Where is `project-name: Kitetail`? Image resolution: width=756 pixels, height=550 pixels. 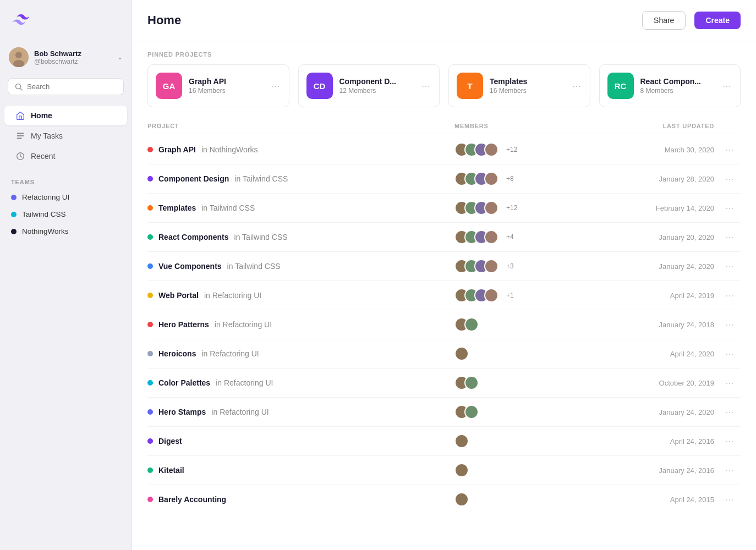
project-name: Kitetail is located at coordinates (172, 470).